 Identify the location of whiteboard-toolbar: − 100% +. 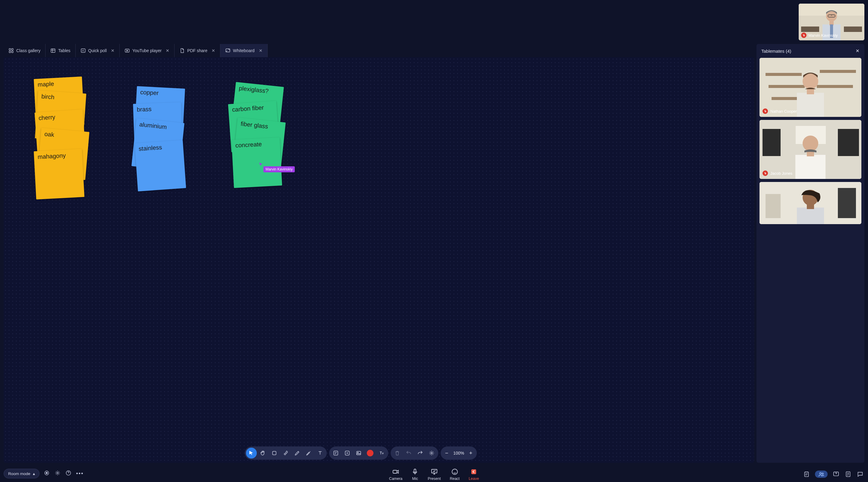
(361, 453).